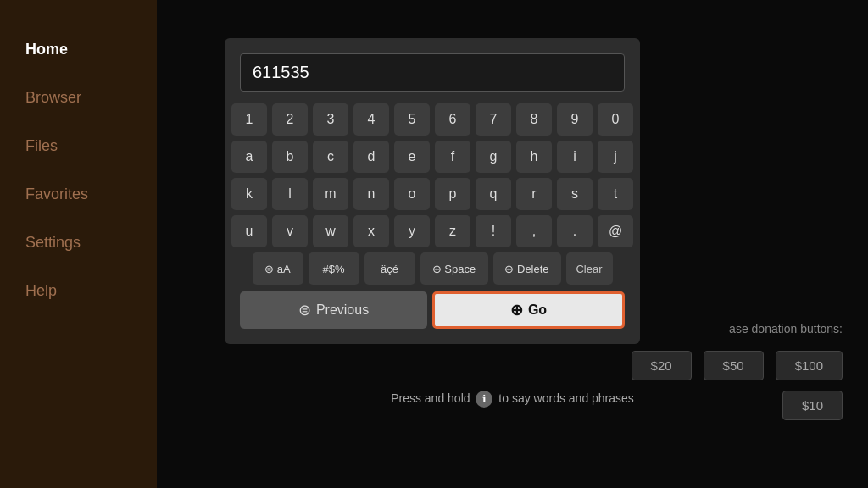  What do you see at coordinates (78, 98) in the screenshot?
I see `sidebar-item-browser: Browser` at bounding box center [78, 98].